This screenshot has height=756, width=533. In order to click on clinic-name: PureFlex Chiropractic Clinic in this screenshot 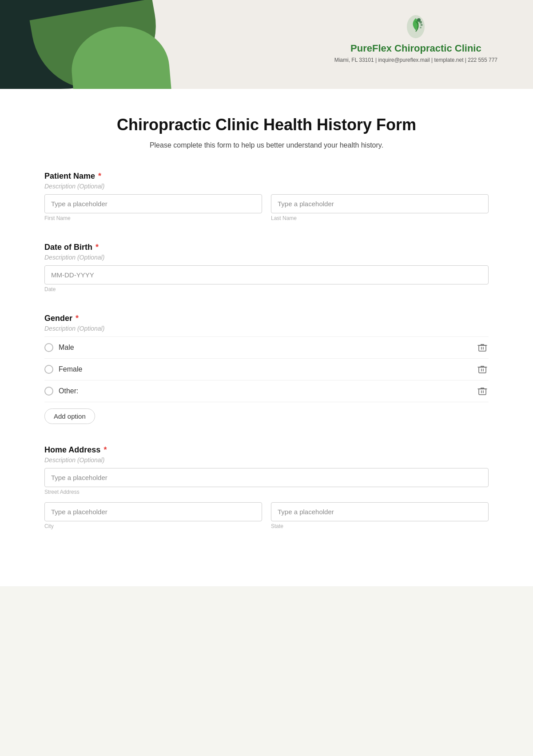, I will do `click(416, 48)`.